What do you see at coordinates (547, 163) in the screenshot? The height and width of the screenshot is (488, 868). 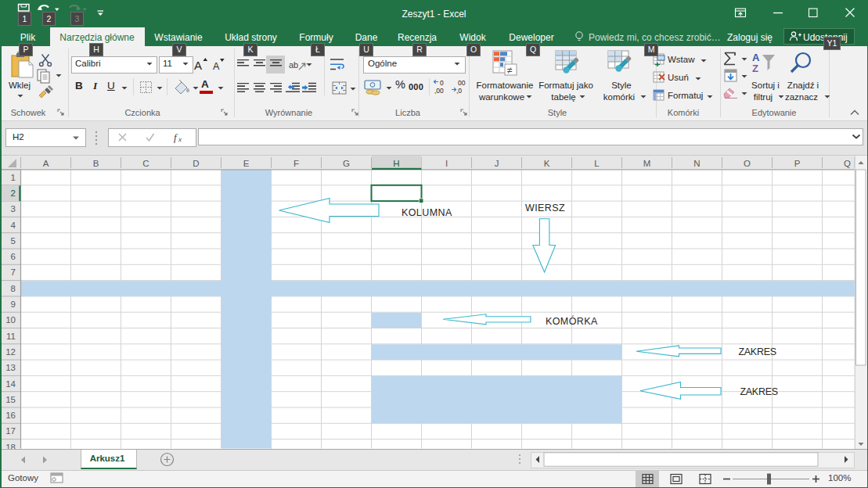 I see `svg-text: K` at bounding box center [547, 163].